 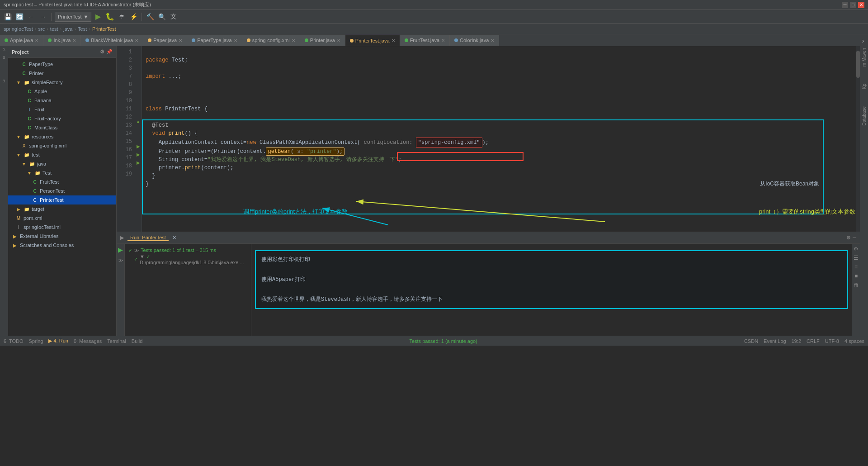 What do you see at coordinates (148, 238) in the screenshot?
I see `run-tab: Run: PrinterTest` at bounding box center [148, 238].